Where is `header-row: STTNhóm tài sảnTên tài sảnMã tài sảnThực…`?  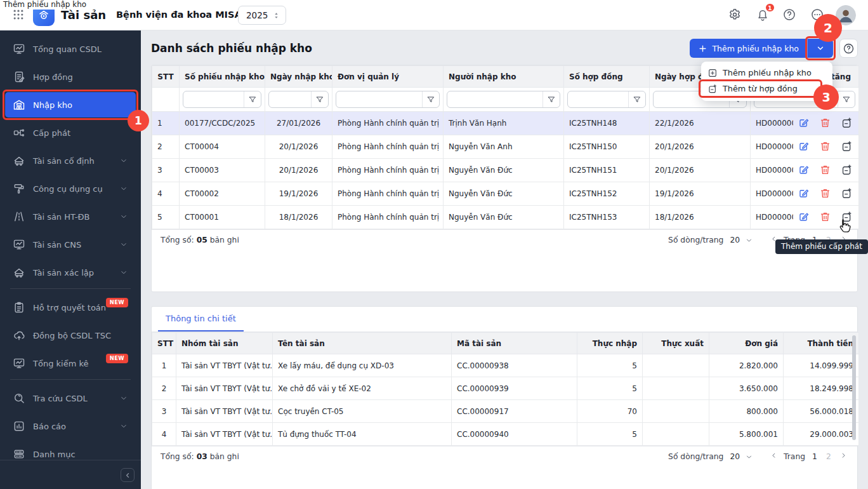 header-row: STTNhóm tài sảnTên tài sảnMã tài sảnThực… is located at coordinates (506, 344).